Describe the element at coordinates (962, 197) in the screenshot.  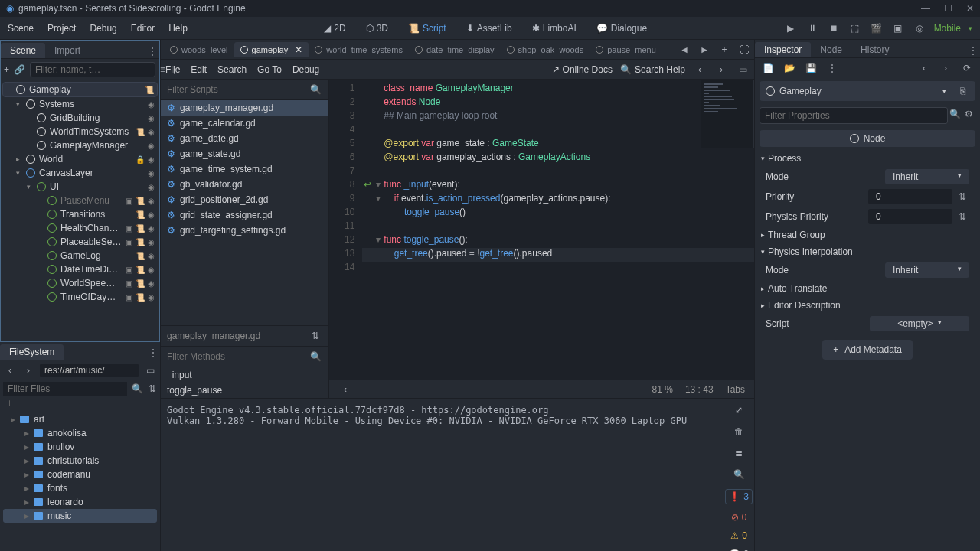
I see `spin-icon: ⇅` at that location.